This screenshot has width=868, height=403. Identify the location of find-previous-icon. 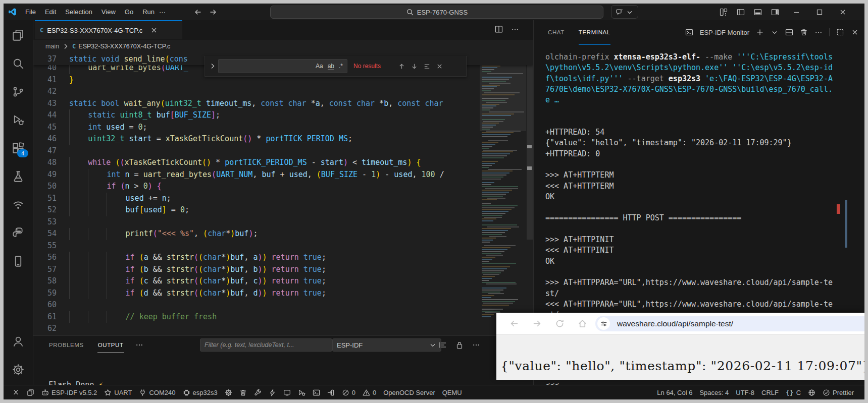
(402, 67).